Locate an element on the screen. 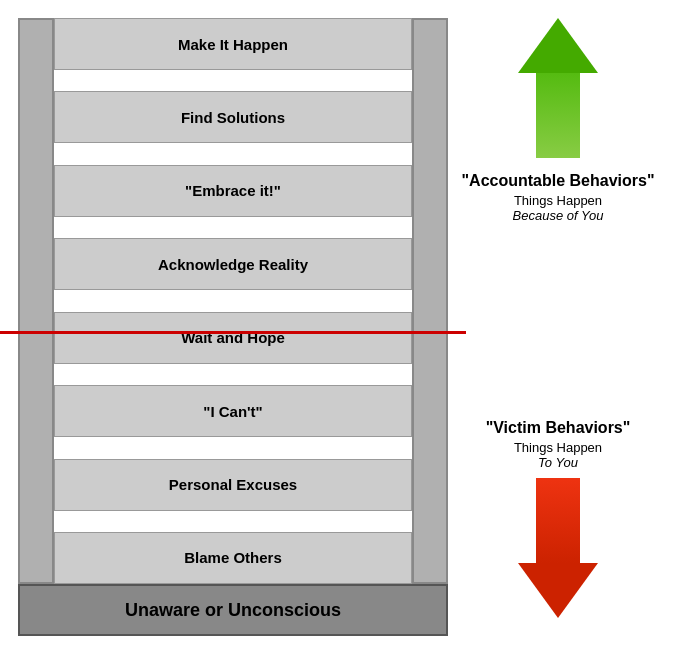 The image size is (676, 654). rung-make-it-happen: Make It Happen is located at coordinates (233, 44).